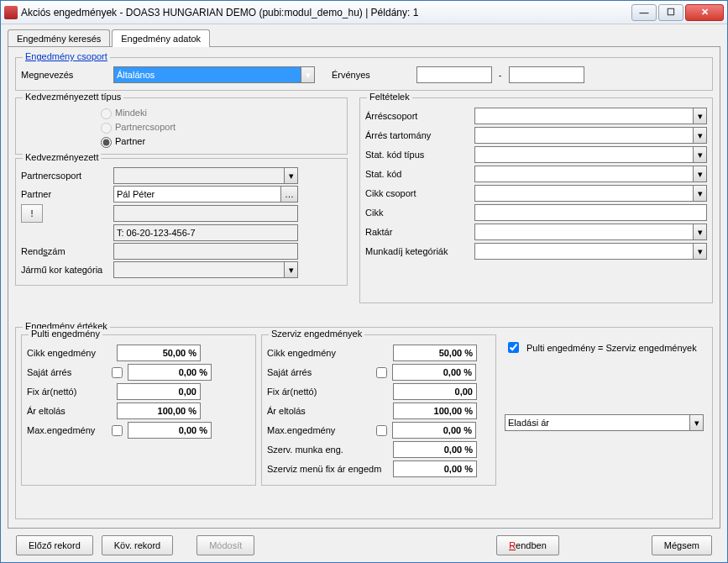 This screenshot has width=728, height=563. I want to click on sz-cikk-input: 50,00 %, so click(435, 353).